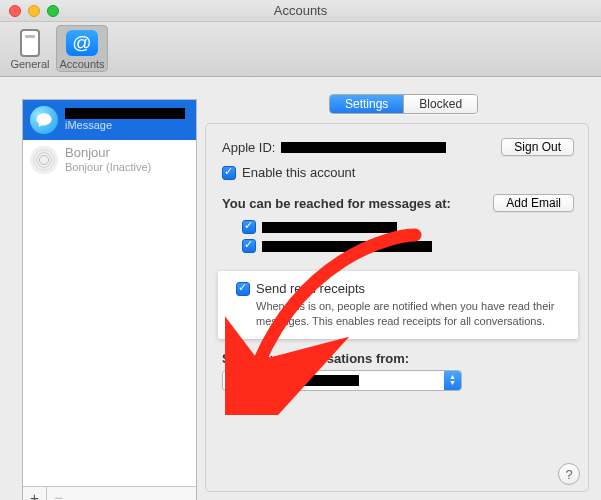 Image resolution: width=601 pixels, height=500 pixels. I want to click on tab-accounts-label: Accounts, so click(82, 64).